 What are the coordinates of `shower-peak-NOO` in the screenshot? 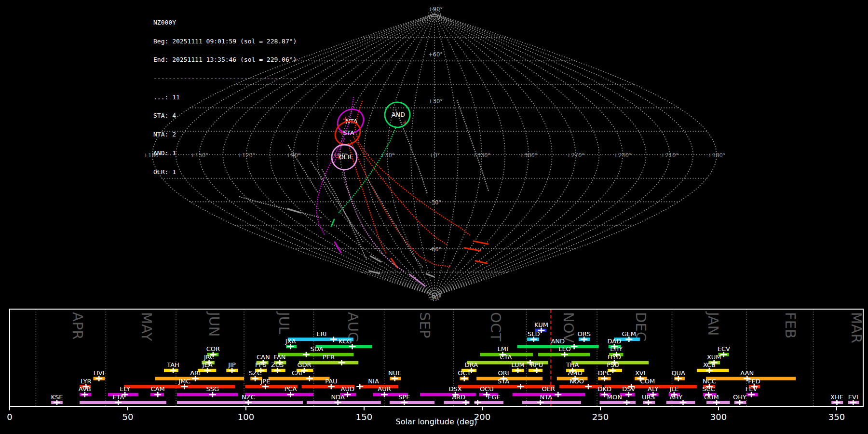 It's located at (588, 387).